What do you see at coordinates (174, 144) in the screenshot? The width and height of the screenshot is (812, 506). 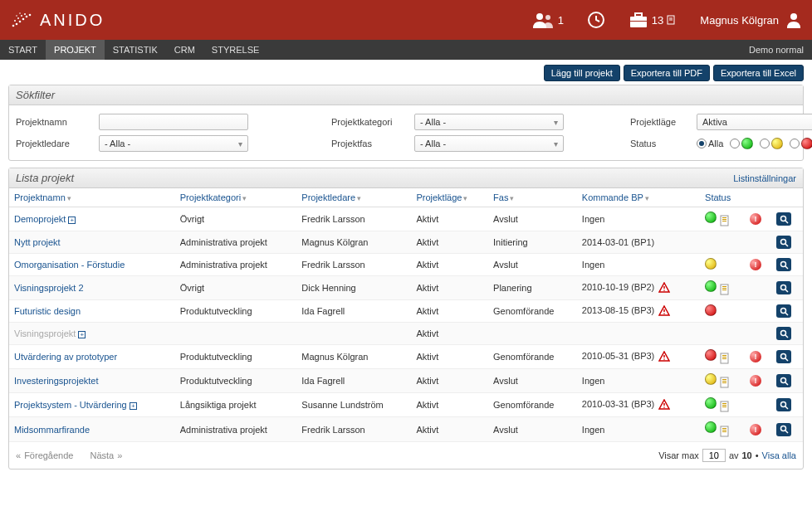 I see `projektledare-select: - Alla -` at bounding box center [174, 144].